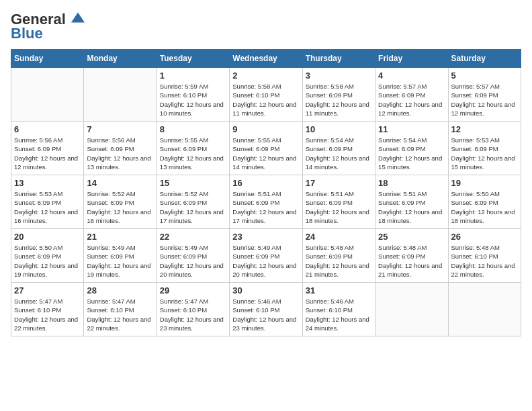 Image resolution: width=532 pixels, height=411 pixels. What do you see at coordinates (411, 183) in the screenshot?
I see `day-number: 18` at bounding box center [411, 183].